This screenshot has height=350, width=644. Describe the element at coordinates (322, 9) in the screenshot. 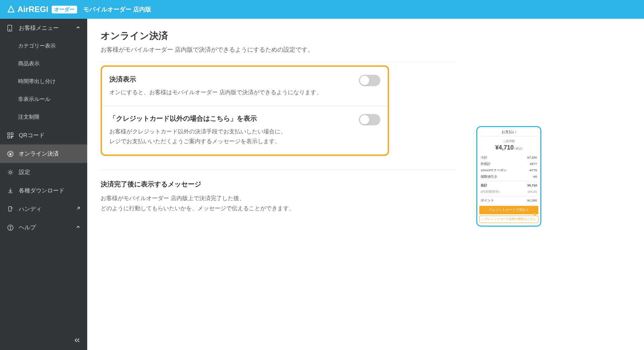

I see `app-header: AirREGI オーダー モバイルオーダー 店内版` at that location.